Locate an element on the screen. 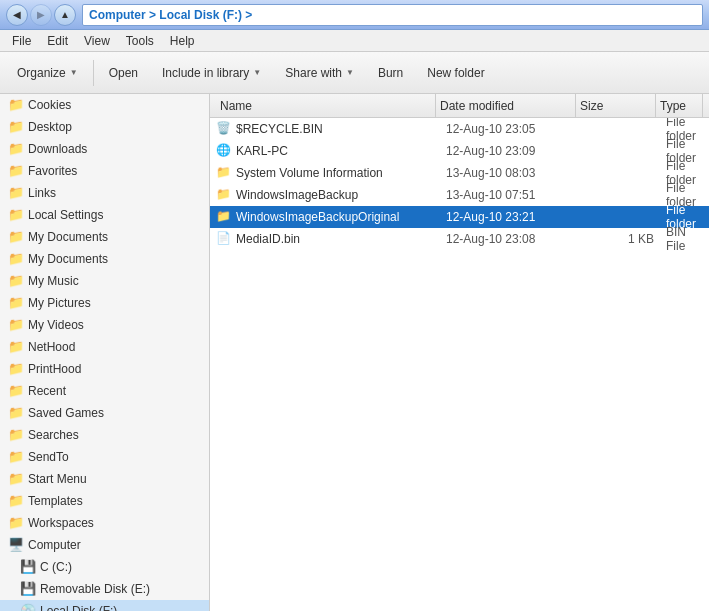 The height and width of the screenshot is (611, 709). menu-tools: Tools is located at coordinates (140, 41).